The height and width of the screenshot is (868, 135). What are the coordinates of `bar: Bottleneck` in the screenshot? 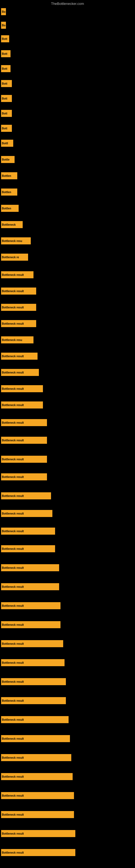 It's located at (12, 224).